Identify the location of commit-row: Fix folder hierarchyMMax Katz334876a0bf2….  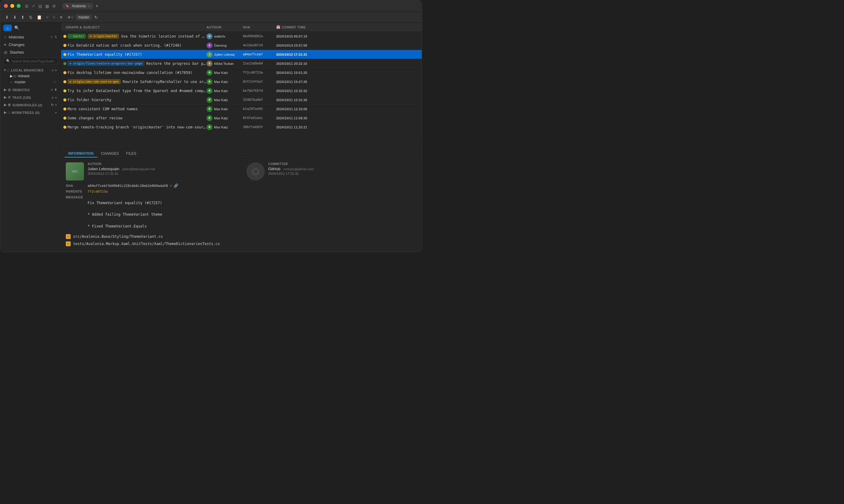
(241, 100).